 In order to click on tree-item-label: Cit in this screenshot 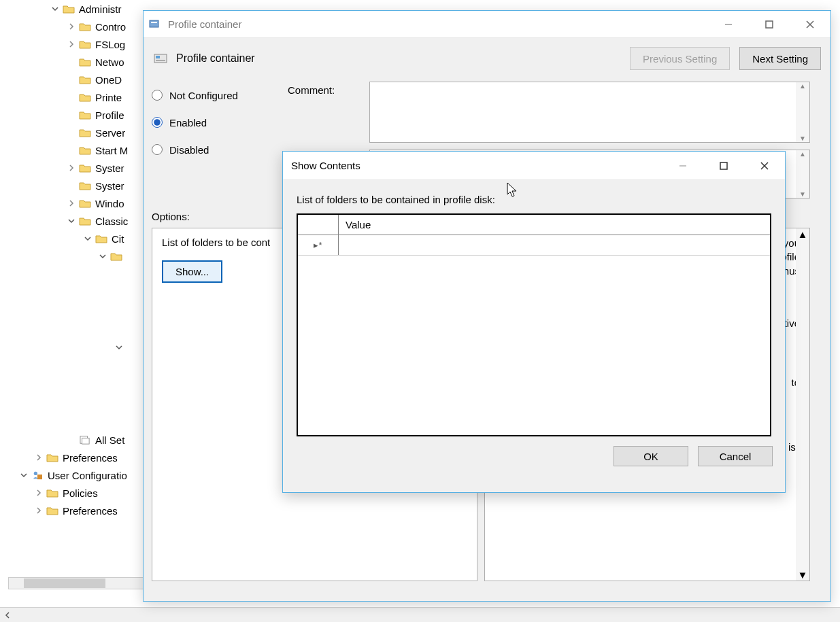, I will do `click(118, 239)`.